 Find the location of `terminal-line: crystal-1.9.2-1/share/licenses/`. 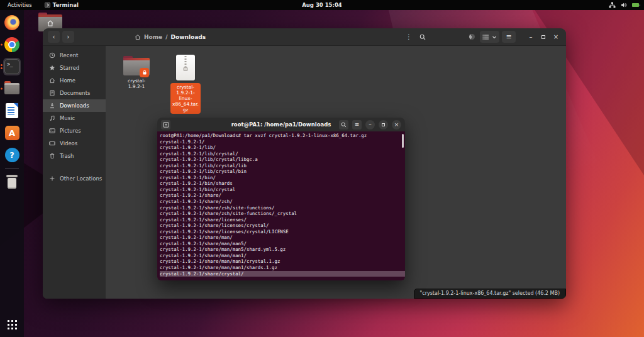

terminal-line: crystal-1.9.2-1/share/licenses/ is located at coordinates (282, 220).